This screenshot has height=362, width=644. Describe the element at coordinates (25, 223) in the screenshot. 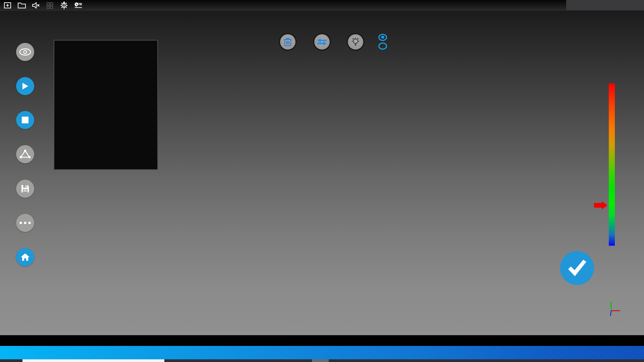

I see `more-button` at that location.